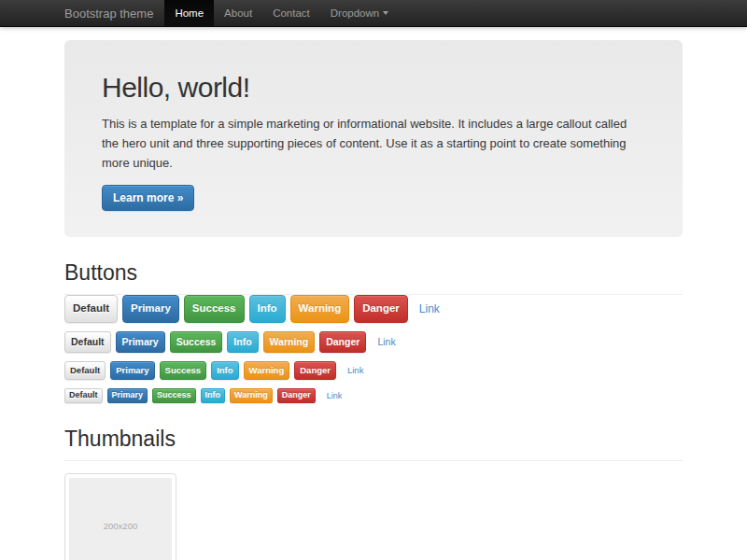 The height and width of the screenshot is (560, 747). Describe the element at coordinates (140, 343) in the screenshot. I see `primary-button-md: Primary` at that location.